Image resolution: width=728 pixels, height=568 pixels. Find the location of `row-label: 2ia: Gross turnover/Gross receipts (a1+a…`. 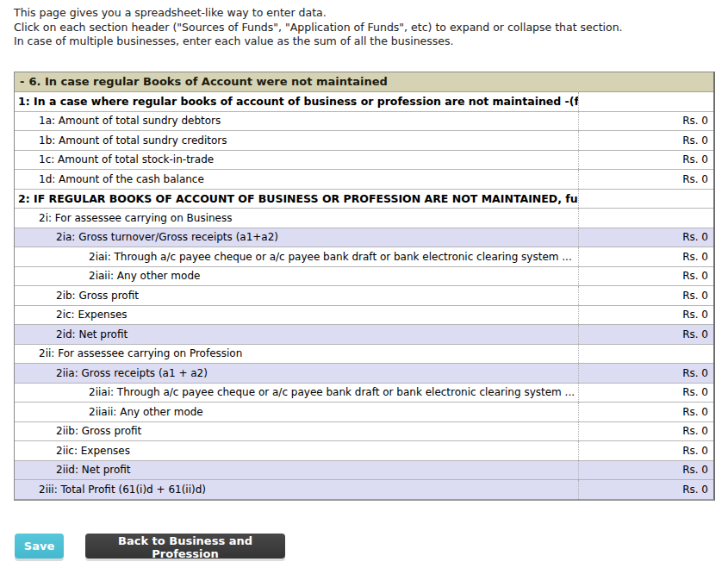

row-label: 2ia: Gross turnover/Gross receipts (a1+a… is located at coordinates (296, 238).